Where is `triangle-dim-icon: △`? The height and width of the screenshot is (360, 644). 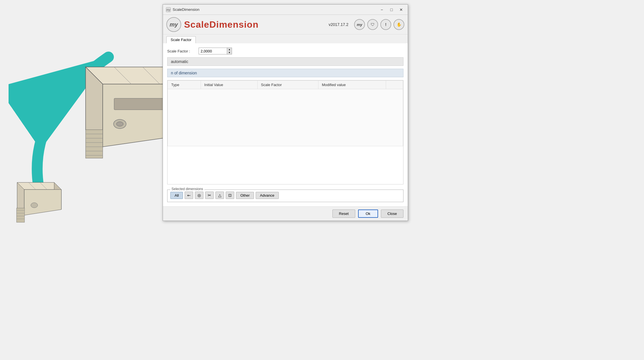
triangle-dim-icon: △ is located at coordinates (220, 195).